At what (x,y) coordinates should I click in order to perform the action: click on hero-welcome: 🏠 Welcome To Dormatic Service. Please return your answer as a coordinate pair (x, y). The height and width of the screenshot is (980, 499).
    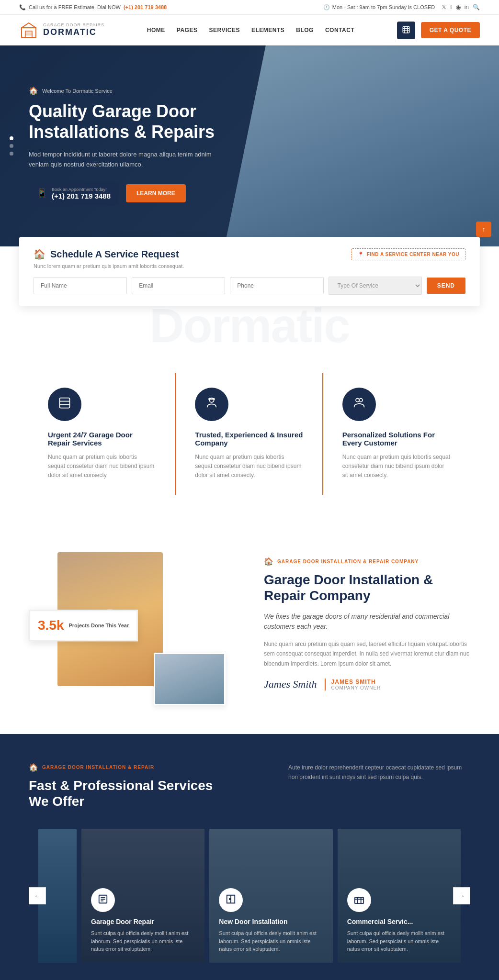
    Looking at the image, I should click on (134, 91).